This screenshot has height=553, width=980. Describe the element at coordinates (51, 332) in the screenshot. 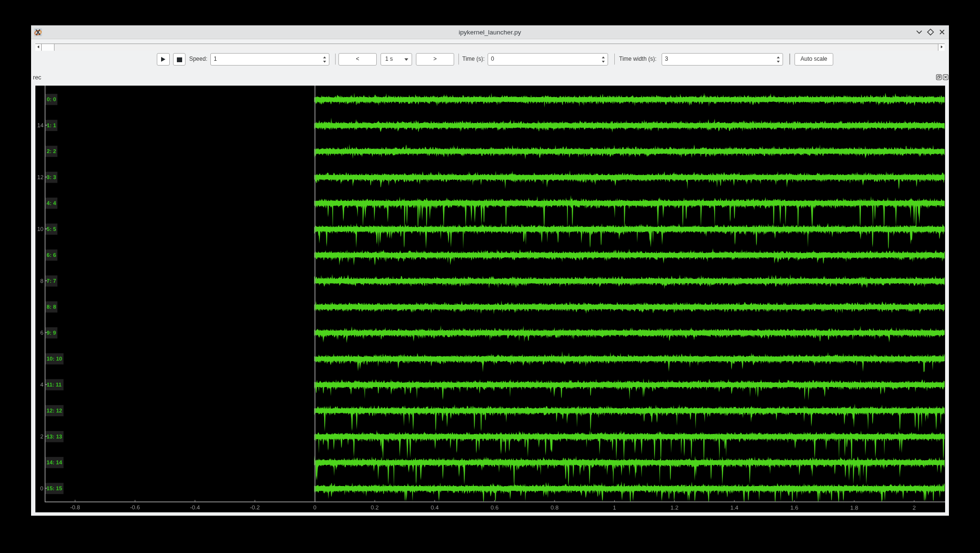

I see `svg-text: 9: 9` at that location.